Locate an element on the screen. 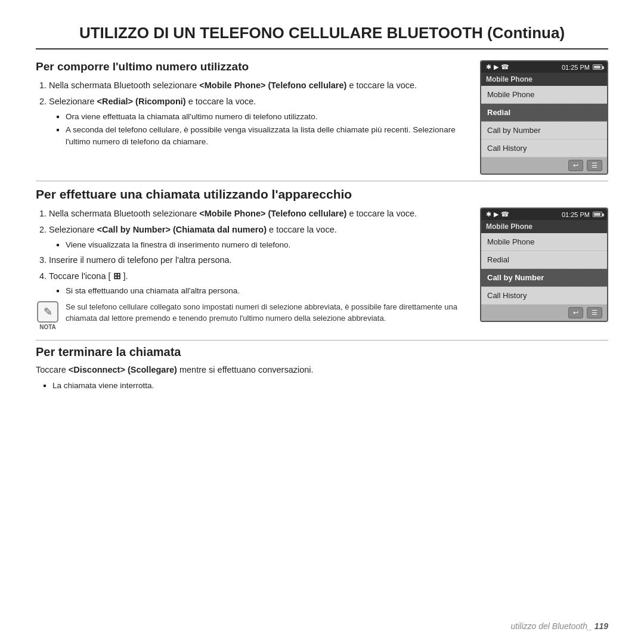 Image resolution: width=644 pixels, height=644 pixels. screen2-footer: ↩ ☰ is located at coordinates (544, 312).